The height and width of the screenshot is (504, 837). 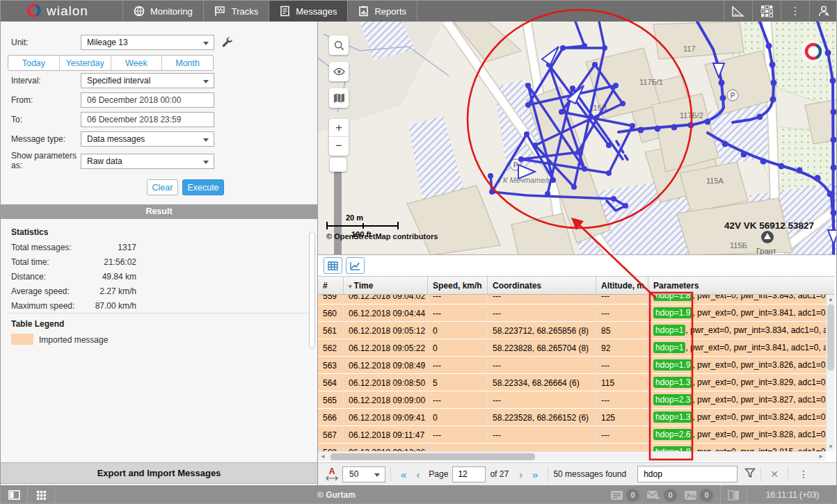 I want to click on scroll-up-icon: ▲, so click(x=831, y=299).